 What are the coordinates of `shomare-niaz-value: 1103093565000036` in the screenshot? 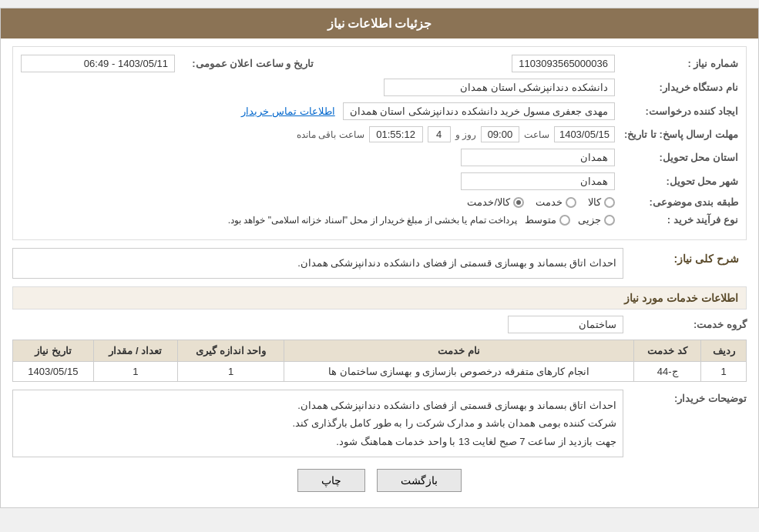 It's located at (563, 63).